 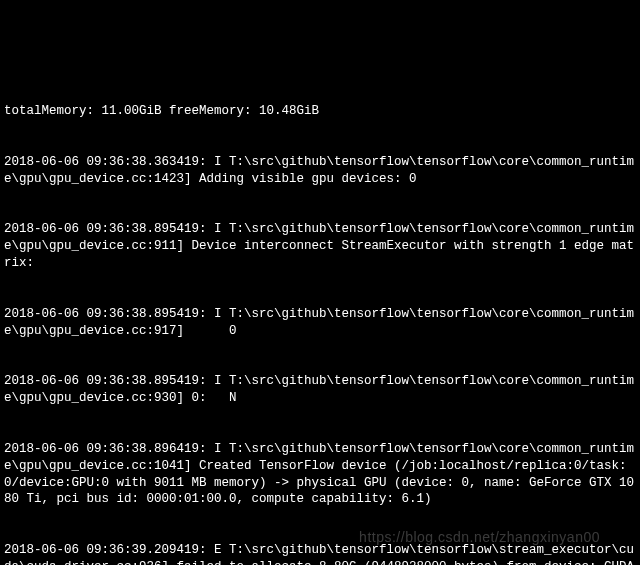 I want to click on log-line: totalMemory: 11.00GiB freeMemory: 10.48G…, so click(x=320, y=112).